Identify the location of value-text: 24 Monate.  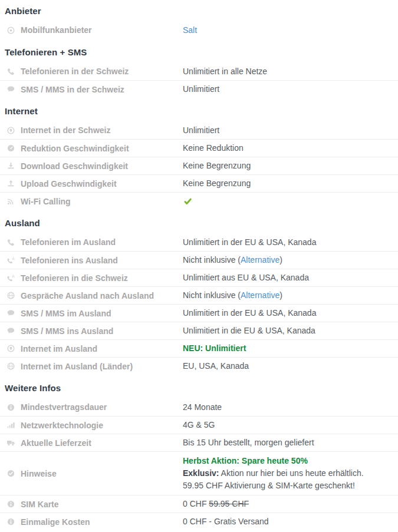
(202, 407).